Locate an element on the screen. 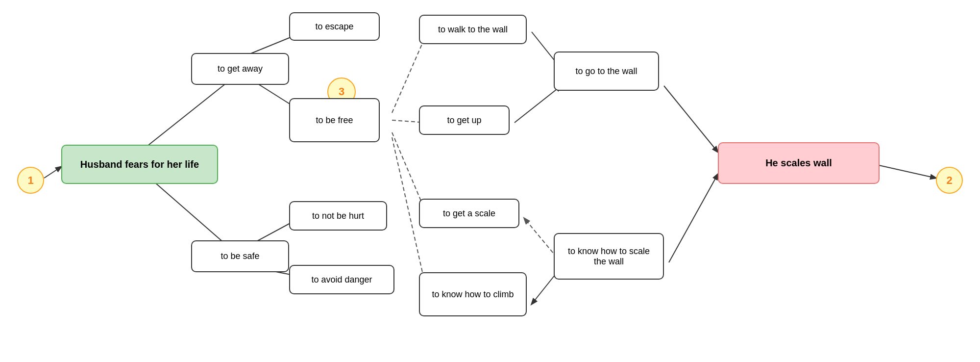  circle-node-2: 2 is located at coordinates (950, 181).